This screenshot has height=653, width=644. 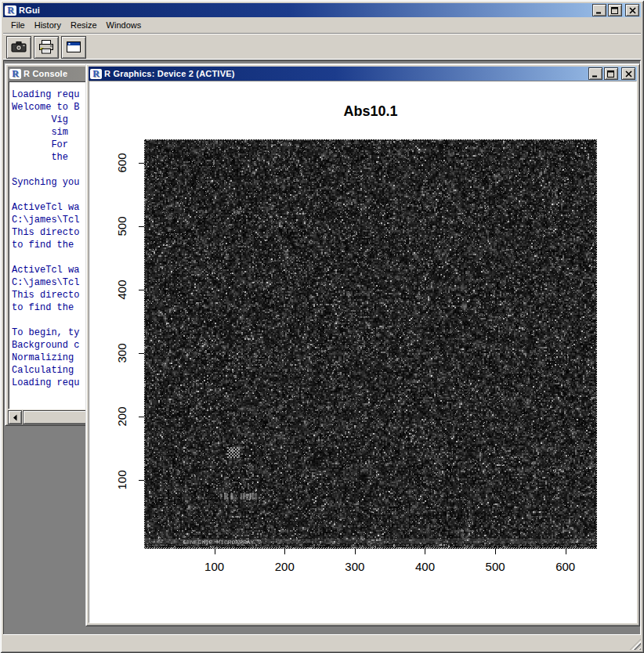 What do you see at coordinates (285, 567) in the screenshot?
I see `x-tick-label: 200` at bounding box center [285, 567].